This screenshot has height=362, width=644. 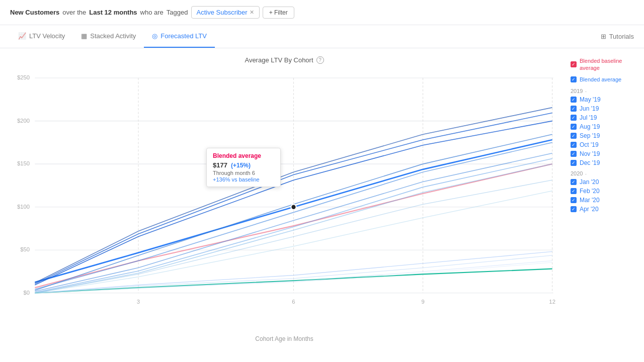 I want to click on legend-item-feb20: Feb '20, so click(x=604, y=191).